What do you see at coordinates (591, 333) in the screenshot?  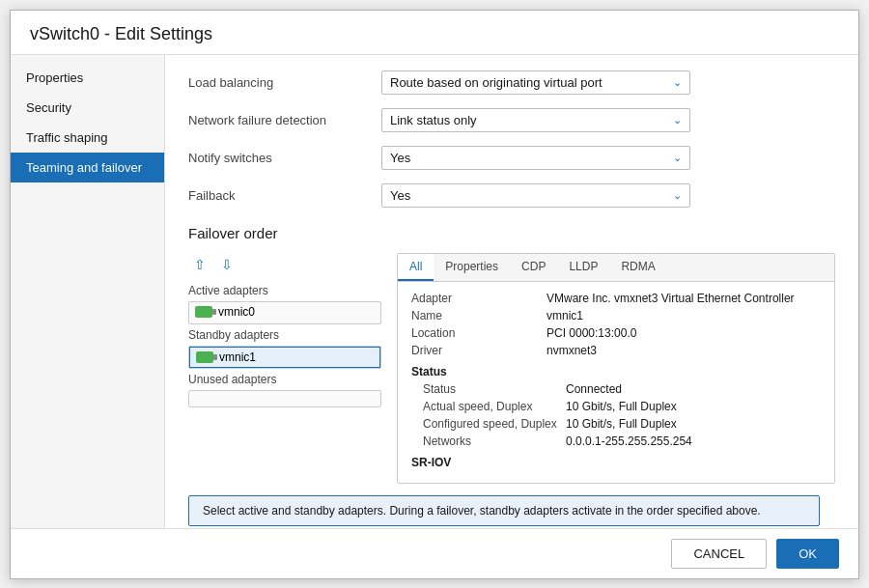 I see `location-value: PCI 0000:13:00.0` at bounding box center [591, 333].